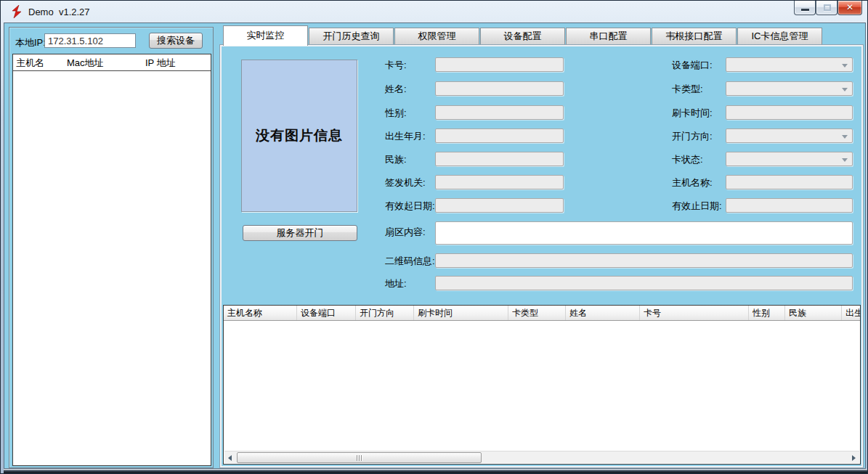 The width and height of the screenshot is (868, 474). I want to click on device-port-combo, so click(789, 65).